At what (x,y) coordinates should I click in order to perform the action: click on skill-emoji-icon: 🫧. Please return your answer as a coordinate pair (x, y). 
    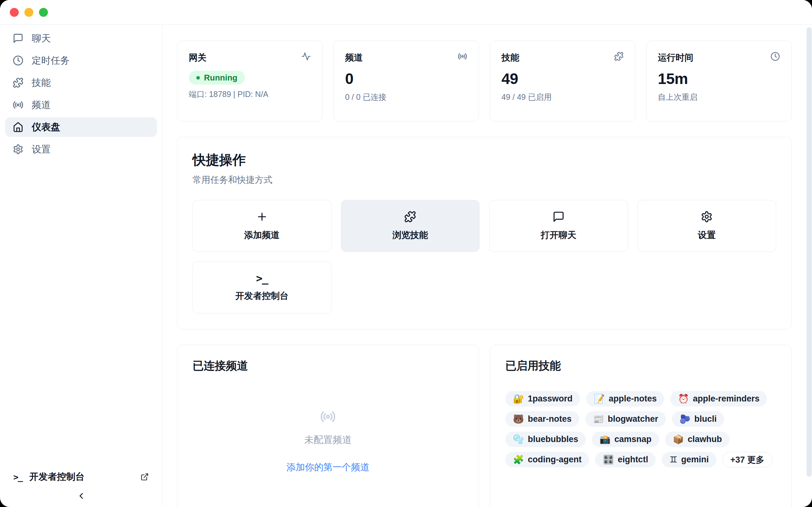
    Looking at the image, I should click on (519, 439).